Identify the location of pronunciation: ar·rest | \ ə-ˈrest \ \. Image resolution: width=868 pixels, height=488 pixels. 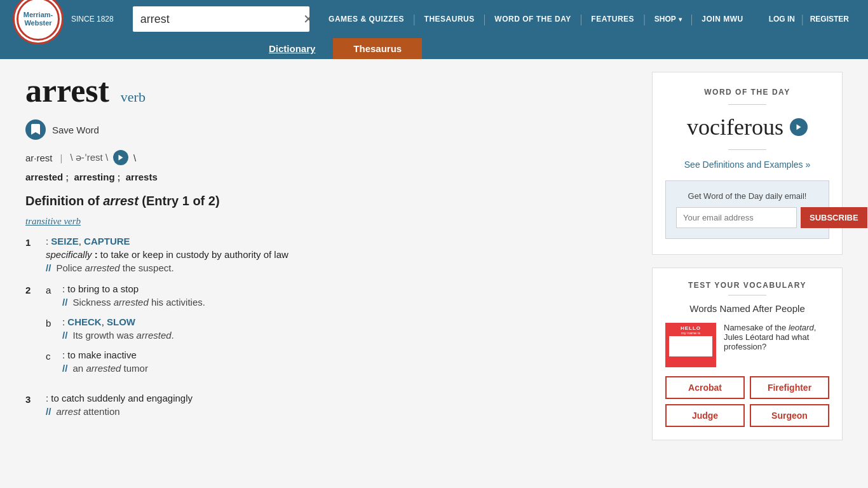
(326, 158).